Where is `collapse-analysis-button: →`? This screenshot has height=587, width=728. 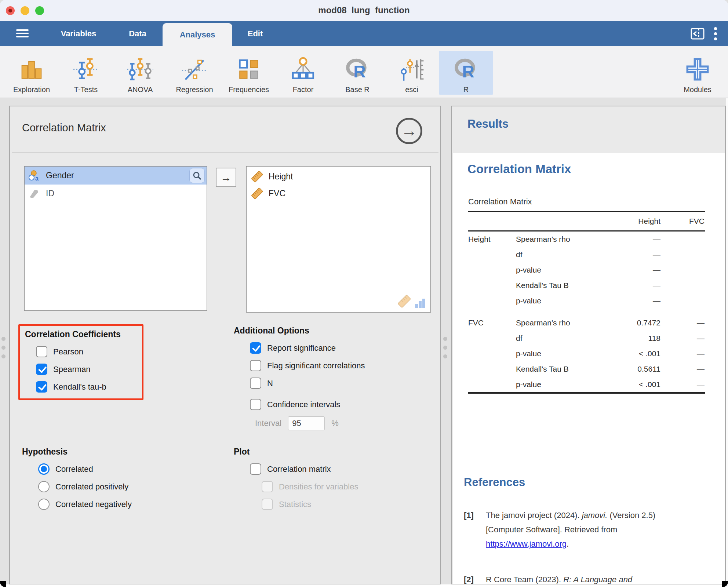
collapse-analysis-button: → is located at coordinates (409, 131).